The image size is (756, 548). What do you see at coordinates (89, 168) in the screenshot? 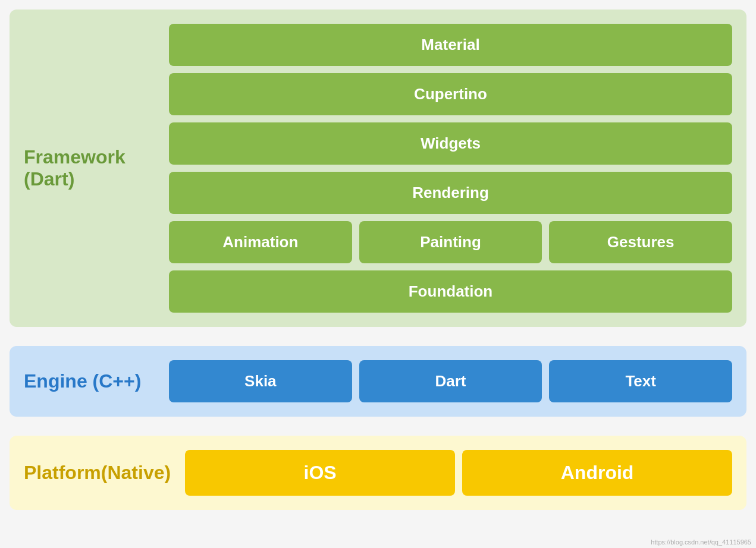
I see `framework-title: Framework(Dart)` at bounding box center [89, 168].